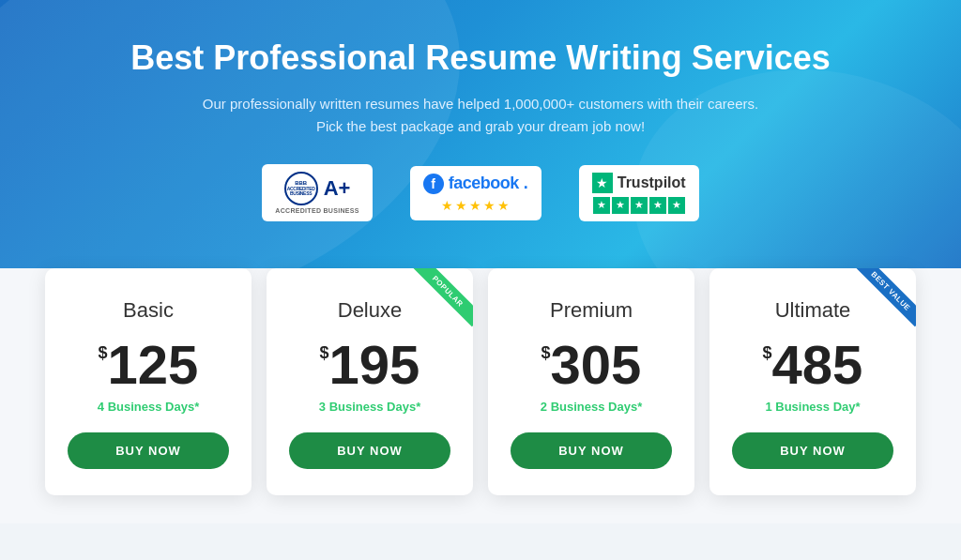  Describe the element at coordinates (591, 310) in the screenshot. I see `plan-name-premium: Premium` at that location.